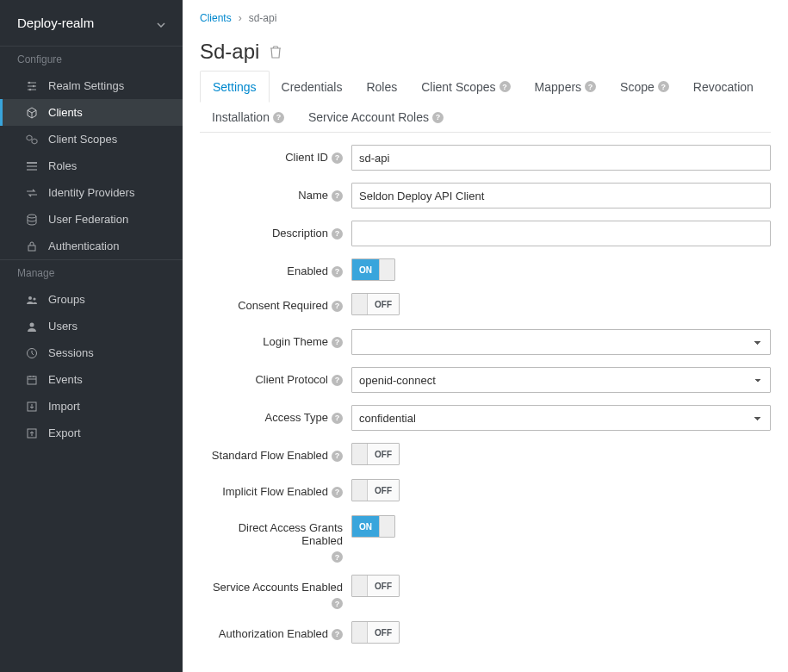 The width and height of the screenshot is (788, 672). I want to click on lock-icon, so click(32, 246).